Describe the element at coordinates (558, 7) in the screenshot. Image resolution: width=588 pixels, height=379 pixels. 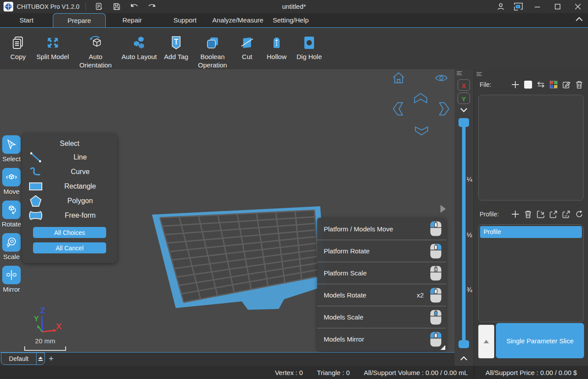
I see `maximize-button` at that location.